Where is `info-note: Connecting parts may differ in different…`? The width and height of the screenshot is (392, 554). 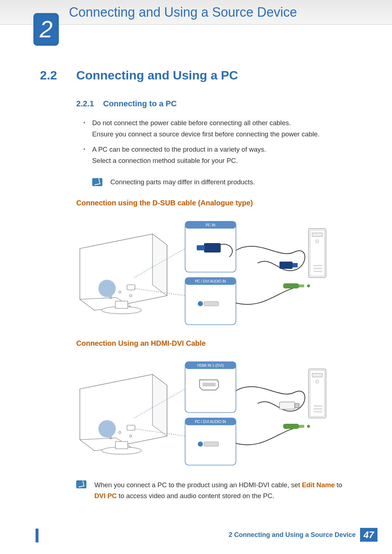
info-note: Connecting parts may differ in different… is located at coordinates (222, 182).